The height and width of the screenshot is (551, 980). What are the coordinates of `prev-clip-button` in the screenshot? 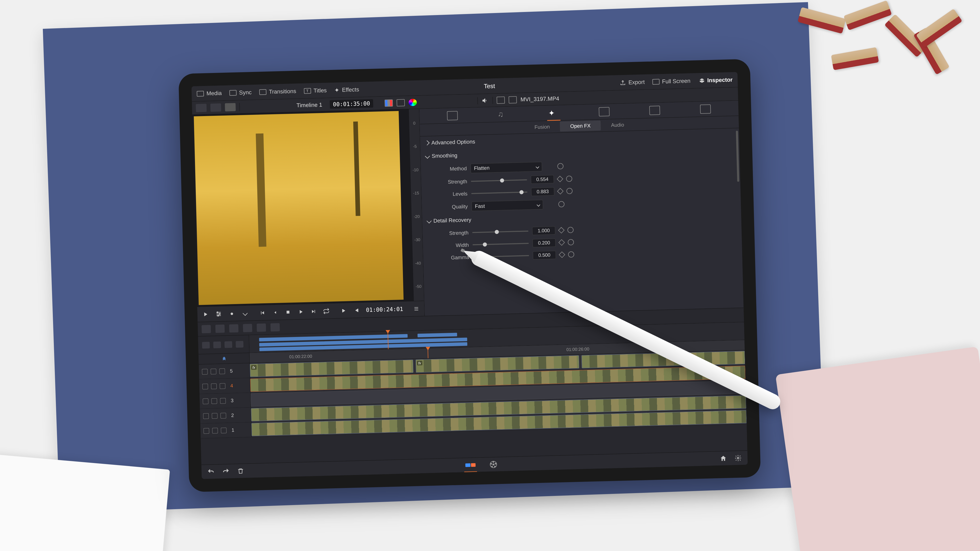 It's located at (262, 313).